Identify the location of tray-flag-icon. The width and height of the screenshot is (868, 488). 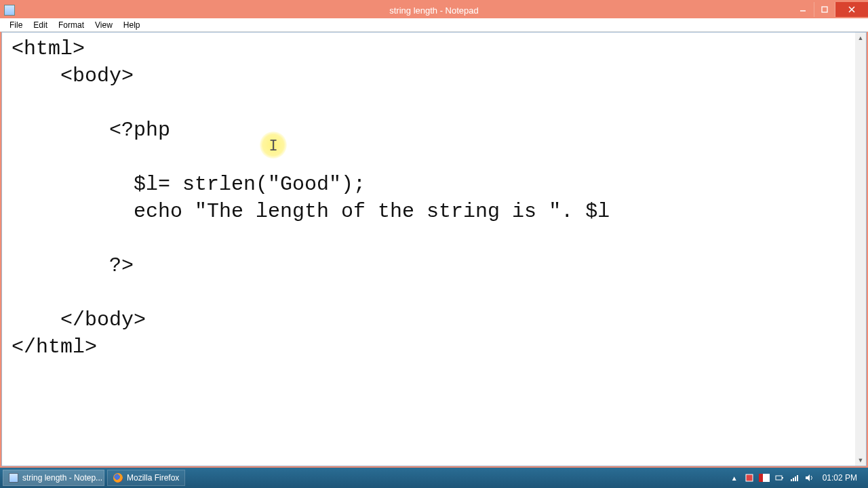
(764, 478).